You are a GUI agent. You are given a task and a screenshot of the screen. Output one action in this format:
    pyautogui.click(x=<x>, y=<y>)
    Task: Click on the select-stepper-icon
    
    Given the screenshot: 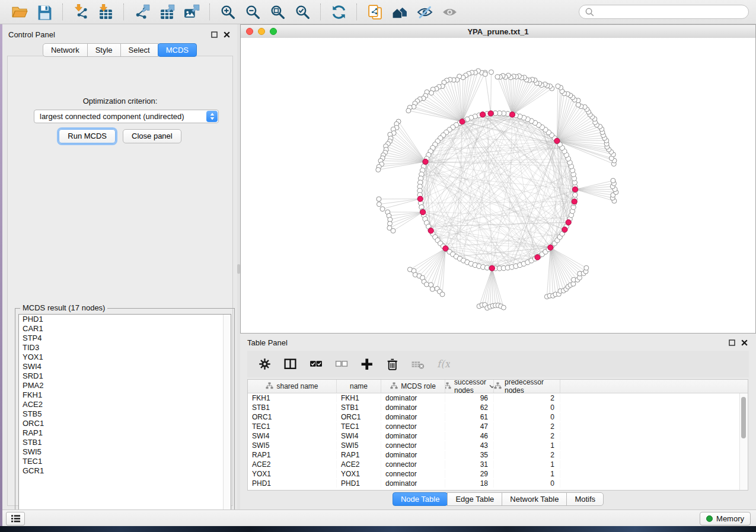 What is the action you would take?
    pyautogui.click(x=212, y=116)
    